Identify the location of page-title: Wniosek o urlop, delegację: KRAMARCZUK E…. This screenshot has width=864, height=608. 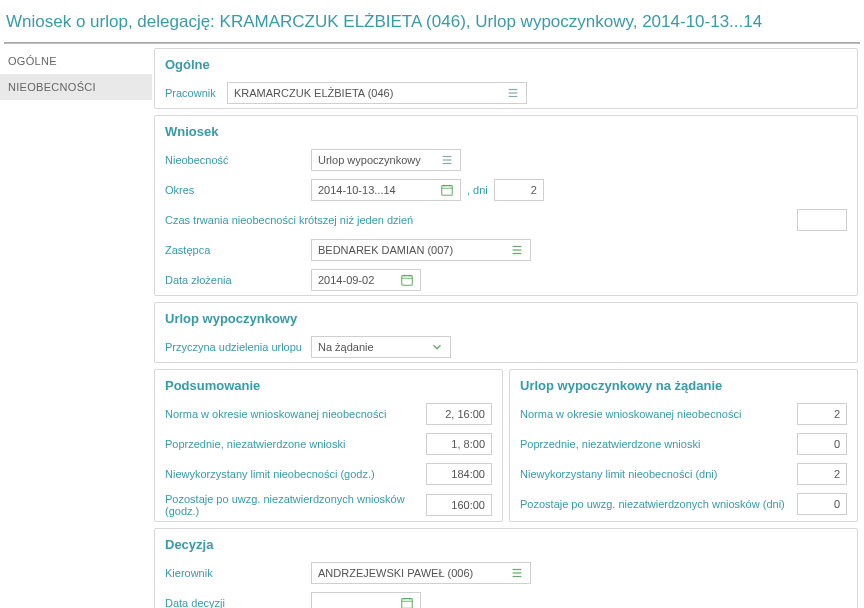
(432, 21).